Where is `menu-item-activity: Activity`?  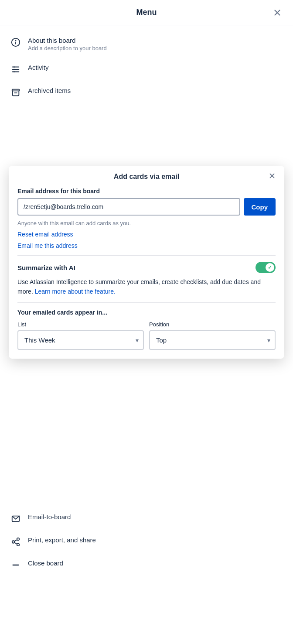 menu-item-activity: Activity is located at coordinates (146, 69).